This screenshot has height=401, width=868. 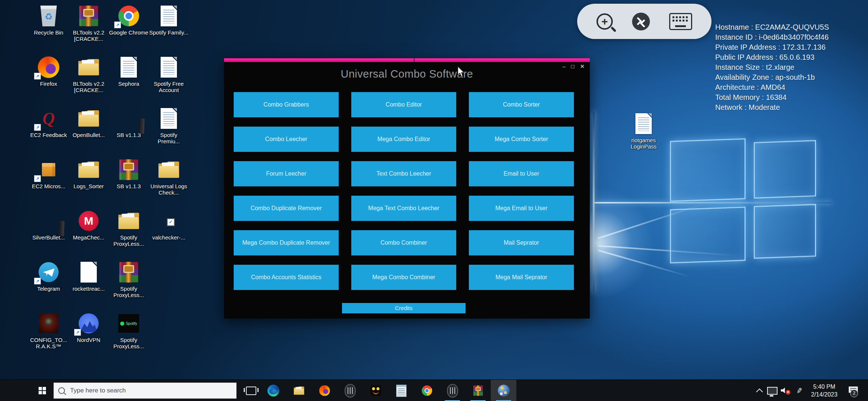 I want to click on tray-clock: 5:40 PM 2/14/2023, so click(x=824, y=391).